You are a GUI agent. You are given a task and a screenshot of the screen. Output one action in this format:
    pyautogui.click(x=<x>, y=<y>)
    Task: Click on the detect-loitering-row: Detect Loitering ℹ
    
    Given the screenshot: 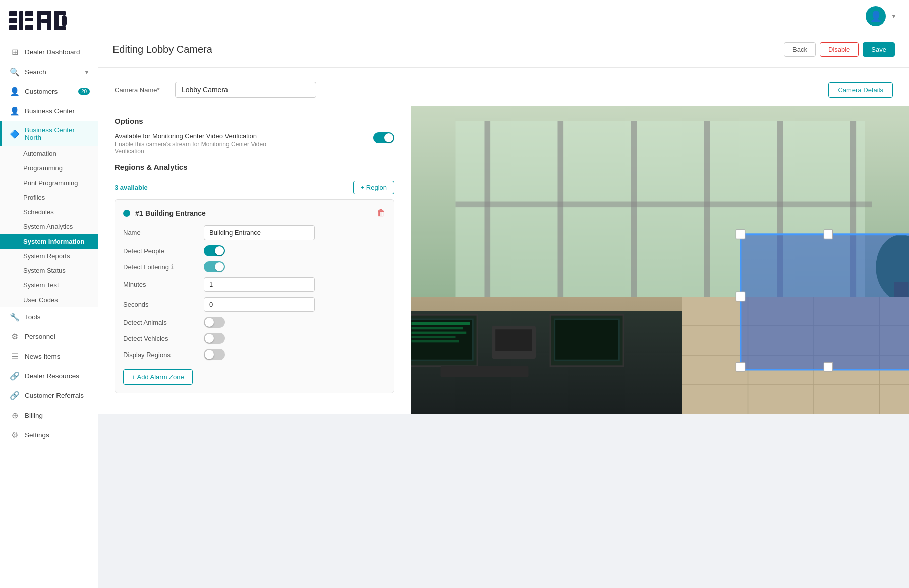 What is the action you would take?
    pyautogui.click(x=254, y=267)
    